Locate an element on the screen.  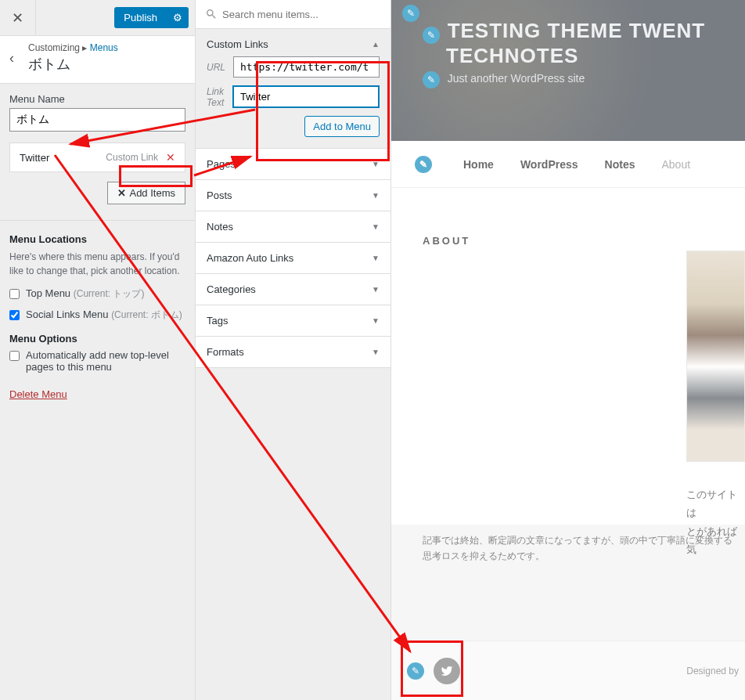
gear-icon: ⚙ is located at coordinates (178, 17).